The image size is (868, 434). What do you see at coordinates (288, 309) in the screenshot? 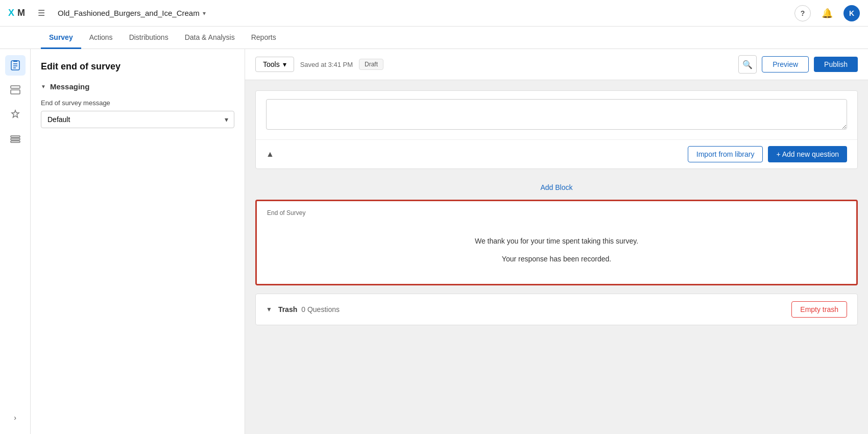
I see `trash-label: Trash` at bounding box center [288, 309].